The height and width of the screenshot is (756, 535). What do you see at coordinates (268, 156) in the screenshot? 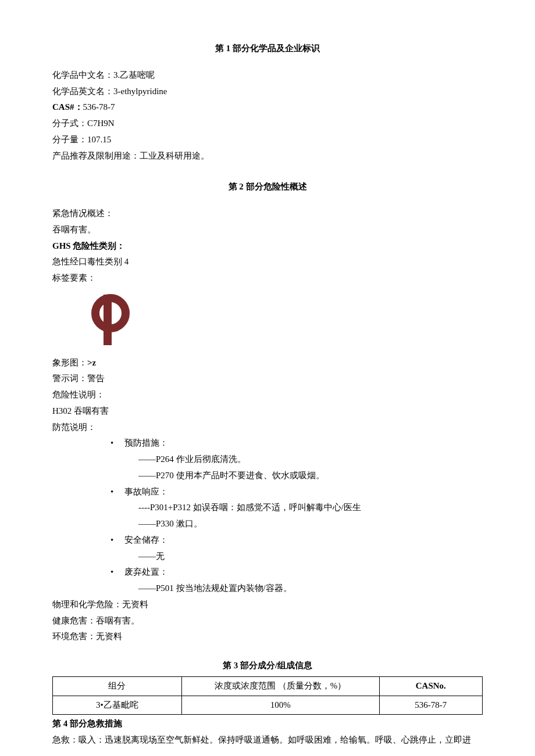
I see `use-row: 产品推荐及限制用途：工业及科研用途。` at bounding box center [268, 156].